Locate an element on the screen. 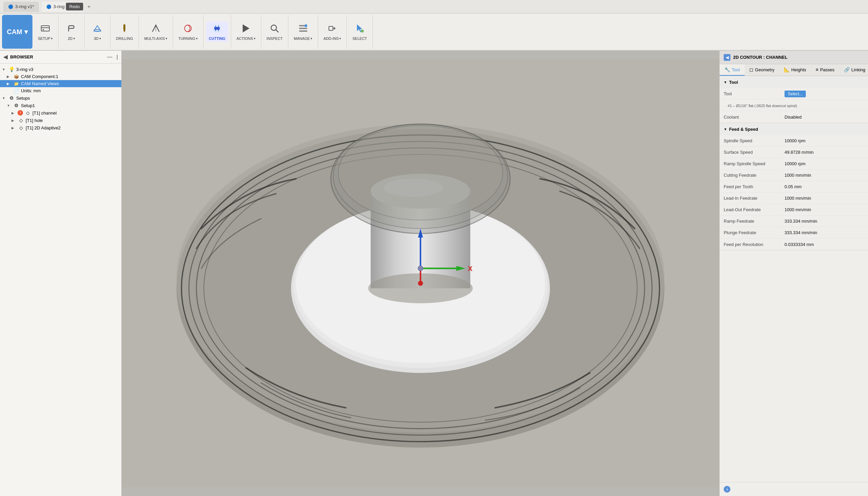 Image resolution: width=868 pixels, height=496 pixels. toolbar-group-setup: SETUP ▾ is located at coordinates (46, 32).